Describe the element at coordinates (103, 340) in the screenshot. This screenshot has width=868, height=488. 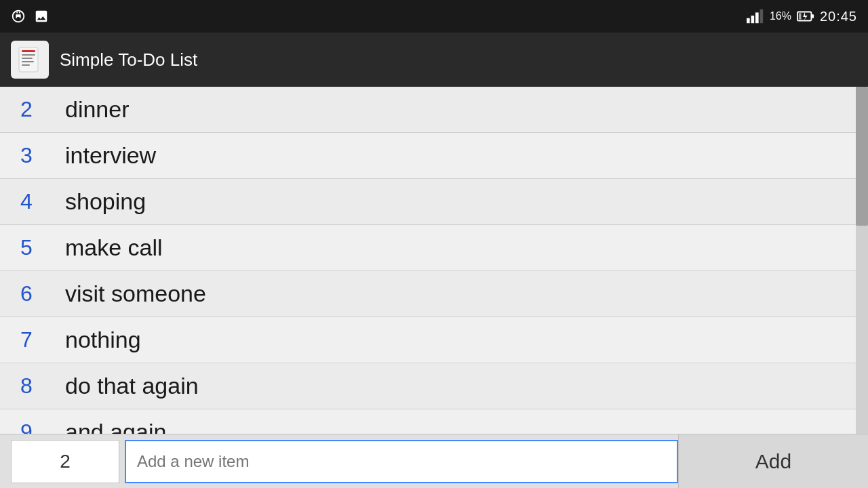
I see `todo-item-text: nothing` at that location.